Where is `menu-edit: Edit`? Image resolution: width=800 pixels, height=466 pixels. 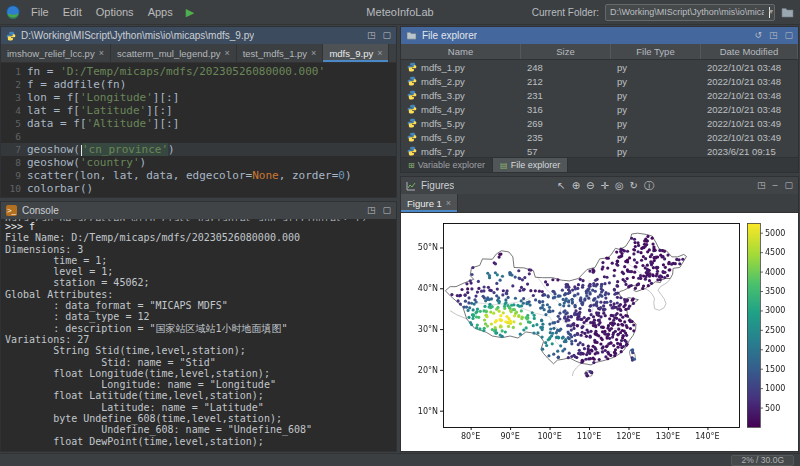
menu-edit: Edit is located at coordinates (72, 12).